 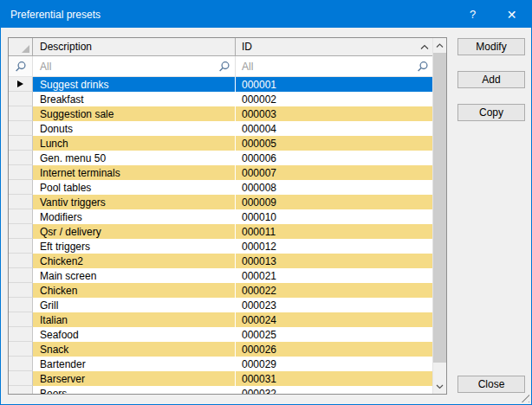 I want to click on description-cell: Modifiers, so click(x=134, y=216).